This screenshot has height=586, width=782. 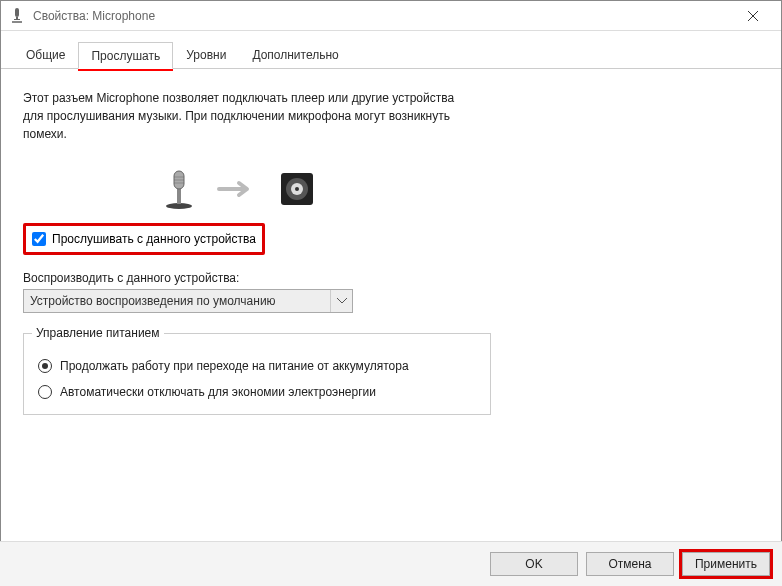 I want to click on radio-auto-disable: Автоматически отключать для экономии эле…, so click(x=257, y=392).